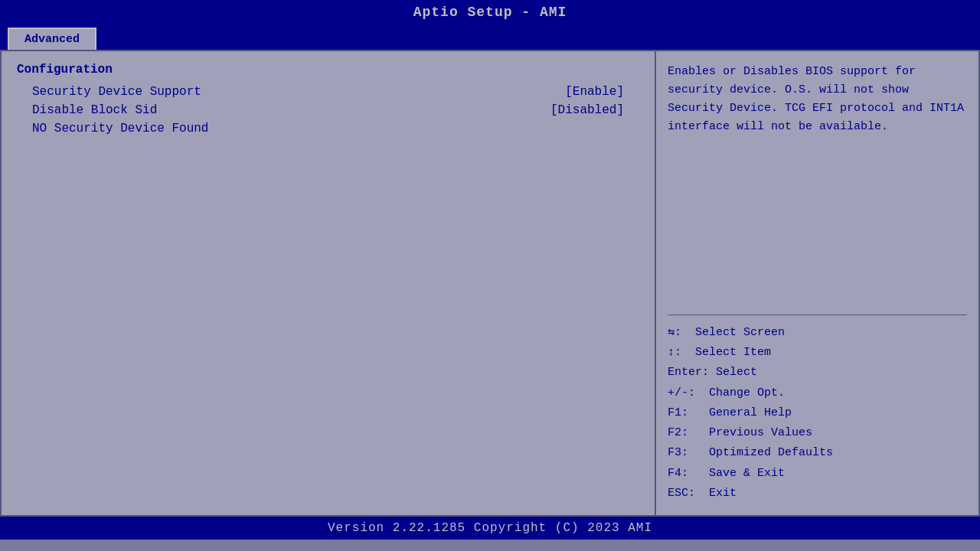 The image size is (980, 551). I want to click on shortcut-enter-select: Enter: Select, so click(818, 373).